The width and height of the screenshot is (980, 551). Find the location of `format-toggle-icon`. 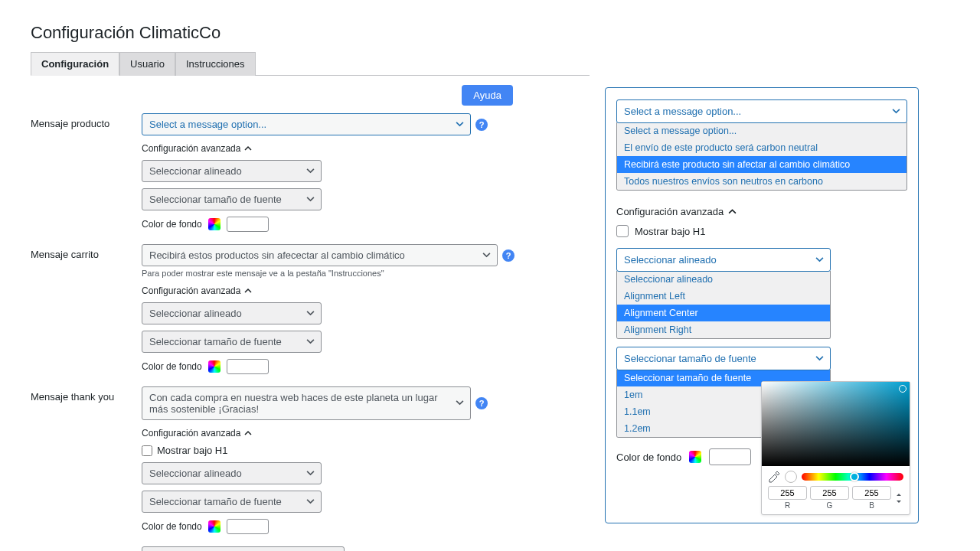

format-toggle-icon is located at coordinates (899, 497).